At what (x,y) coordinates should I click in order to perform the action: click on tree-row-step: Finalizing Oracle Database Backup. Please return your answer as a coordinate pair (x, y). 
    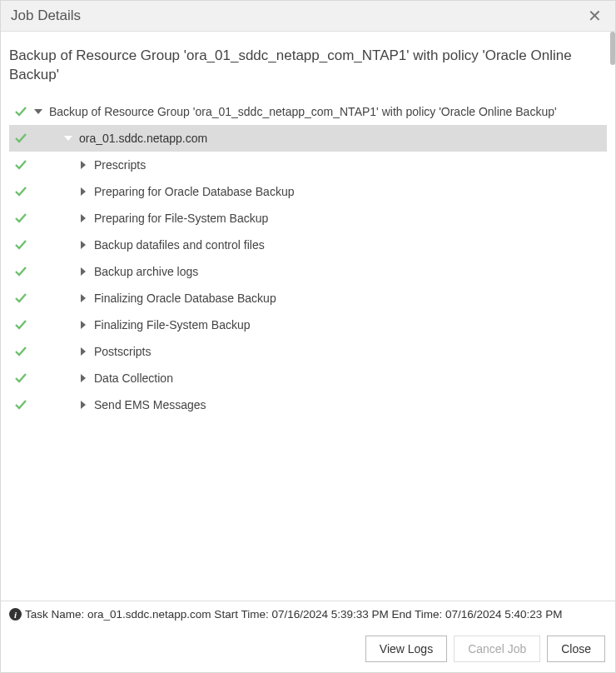
    Looking at the image, I should click on (308, 298).